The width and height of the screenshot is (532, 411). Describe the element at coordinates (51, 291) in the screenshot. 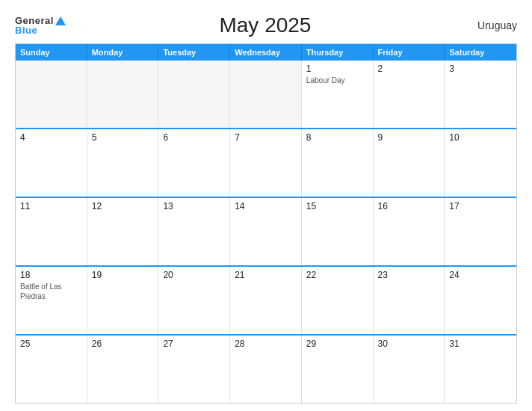

I see `day-event: Battle of Las Piedras` at that location.